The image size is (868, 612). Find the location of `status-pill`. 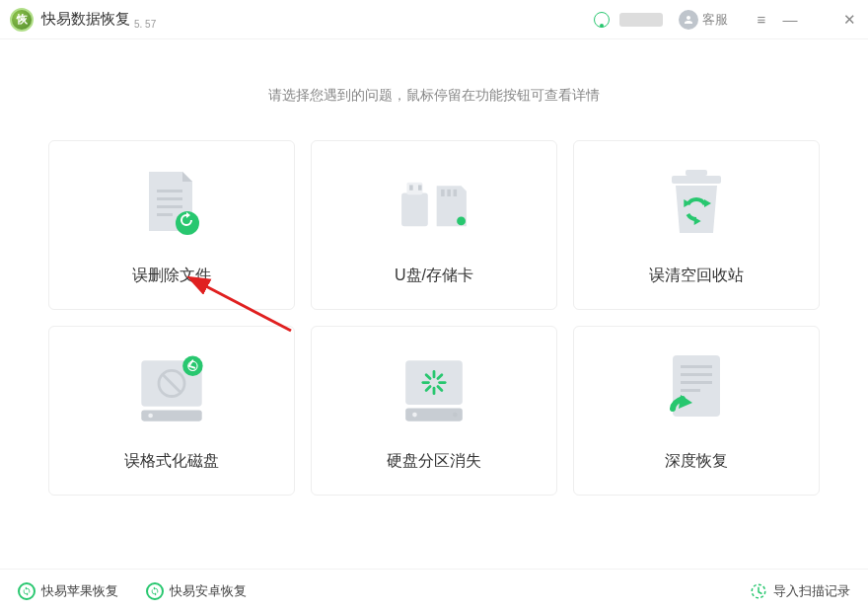

status-pill is located at coordinates (641, 20).